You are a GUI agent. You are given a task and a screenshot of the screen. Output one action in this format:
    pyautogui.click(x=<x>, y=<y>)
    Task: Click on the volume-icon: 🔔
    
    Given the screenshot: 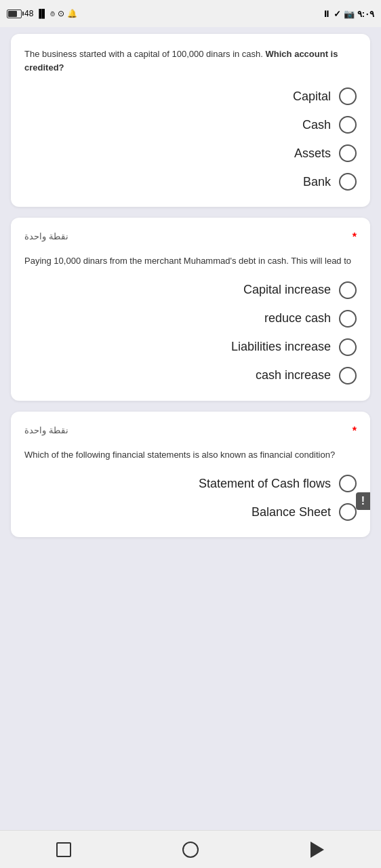 What is the action you would take?
    pyautogui.click(x=72, y=14)
    